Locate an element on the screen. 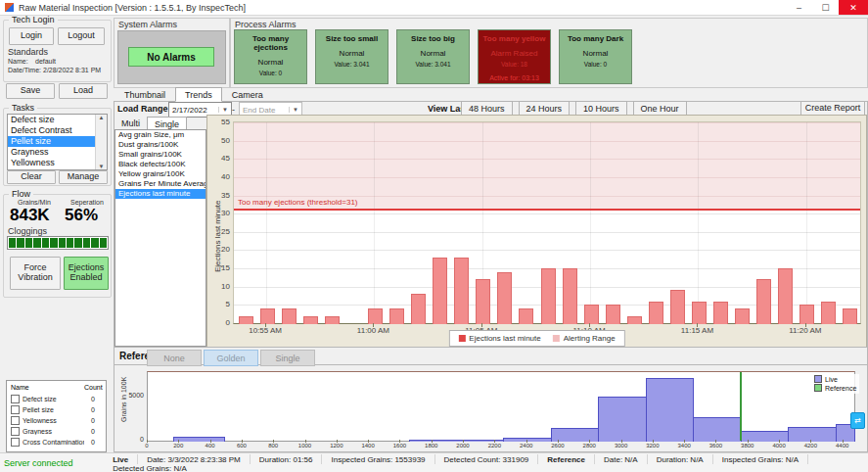  login-button: Login is located at coordinates (31, 36).